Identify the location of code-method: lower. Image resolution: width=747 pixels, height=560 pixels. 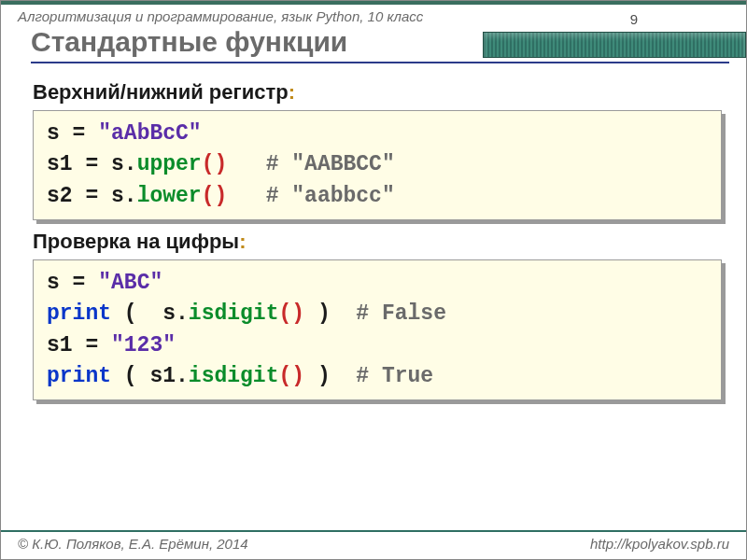
(170, 196).